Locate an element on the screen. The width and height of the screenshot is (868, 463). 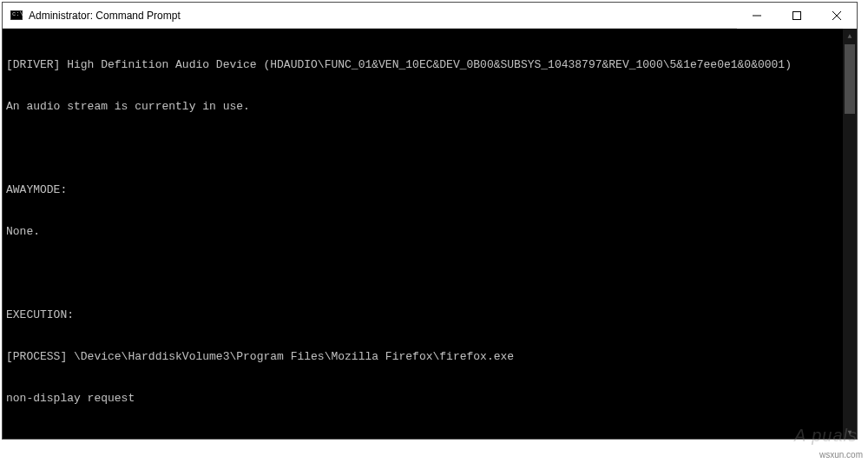
maximize-button is located at coordinates (797, 16).